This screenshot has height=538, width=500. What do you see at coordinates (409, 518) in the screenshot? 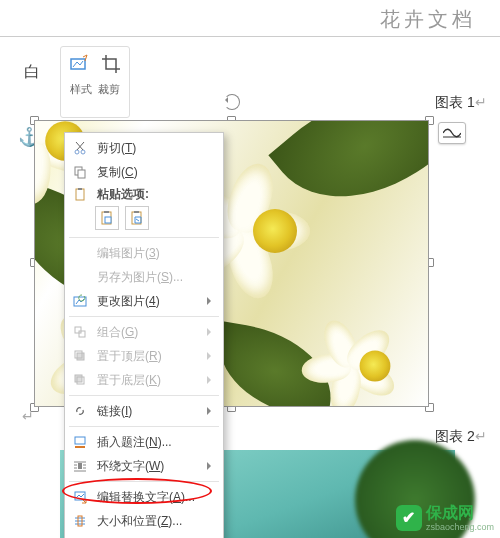
I see `watermark-logo-icon: ✔` at bounding box center [409, 518].